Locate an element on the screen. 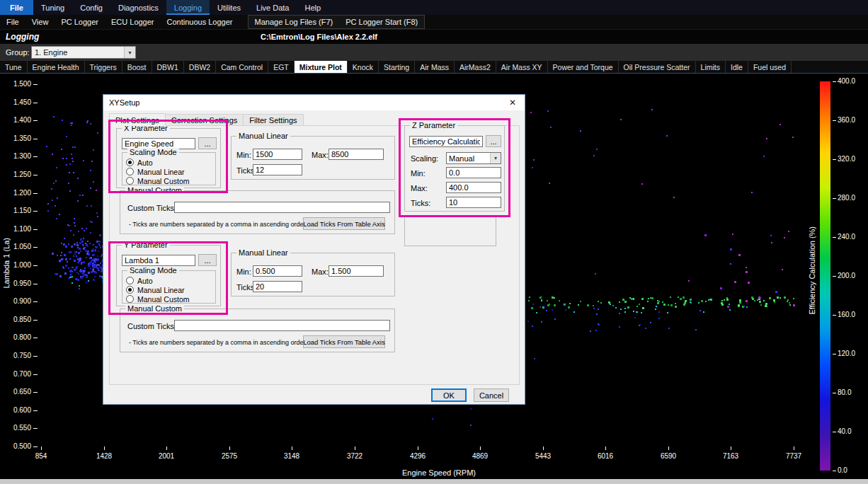 The height and width of the screenshot is (484, 868). menu-item-utilites: Utilites is located at coordinates (229, 7).